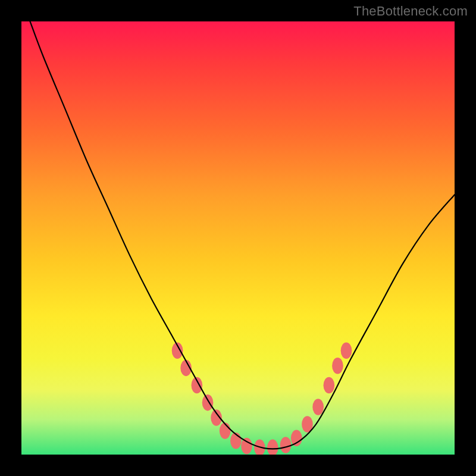  I want to click on watermark-label: TheBottleneck.com, so click(411, 11).